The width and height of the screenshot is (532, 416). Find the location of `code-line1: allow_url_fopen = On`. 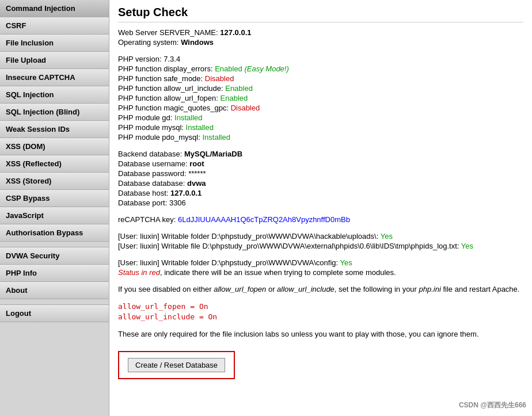

code-line1: allow_url_fopen = On is located at coordinates (321, 306).